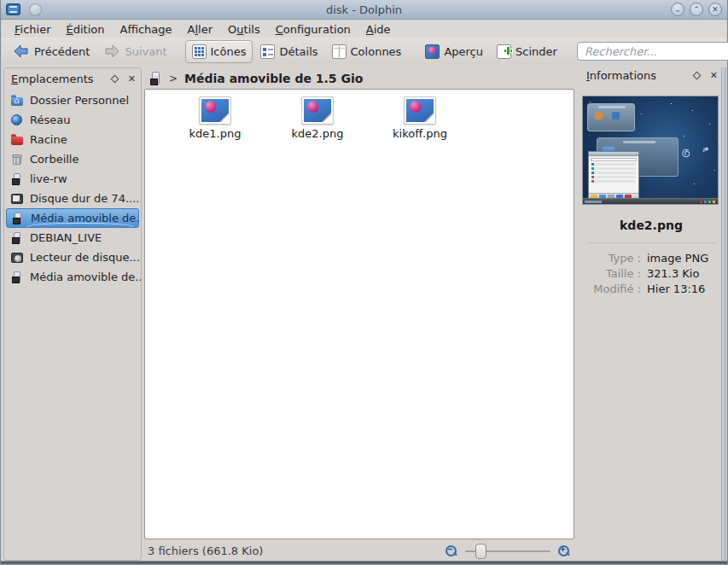  What do you see at coordinates (715, 10) in the screenshot?
I see `close-icon: ✕` at bounding box center [715, 10].